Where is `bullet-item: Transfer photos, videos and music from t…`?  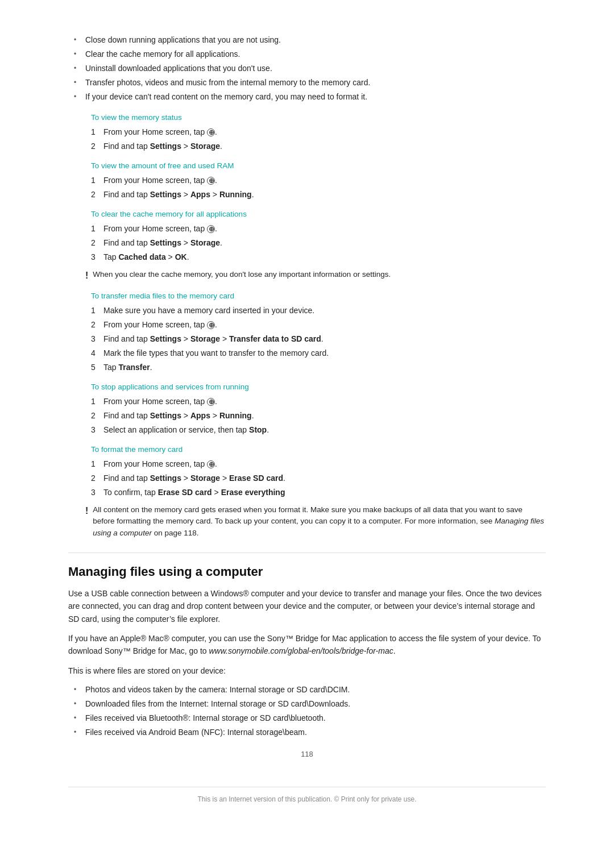
bullet-item: Transfer photos, videos and music from t… is located at coordinates (310, 83).